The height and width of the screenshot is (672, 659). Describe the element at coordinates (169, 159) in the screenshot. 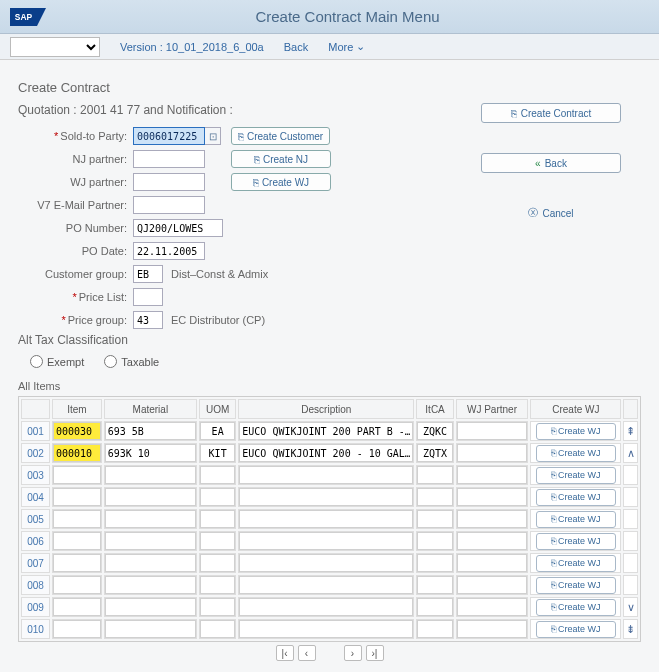

I see `nj-partner-input` at that location.